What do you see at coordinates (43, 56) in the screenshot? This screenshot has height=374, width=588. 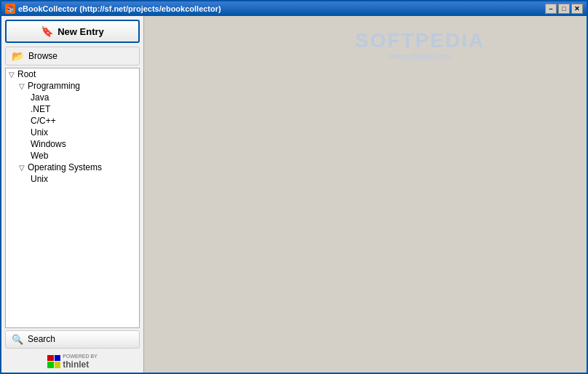 I see `browse-label: Browse` at bounding box center [43, 56].